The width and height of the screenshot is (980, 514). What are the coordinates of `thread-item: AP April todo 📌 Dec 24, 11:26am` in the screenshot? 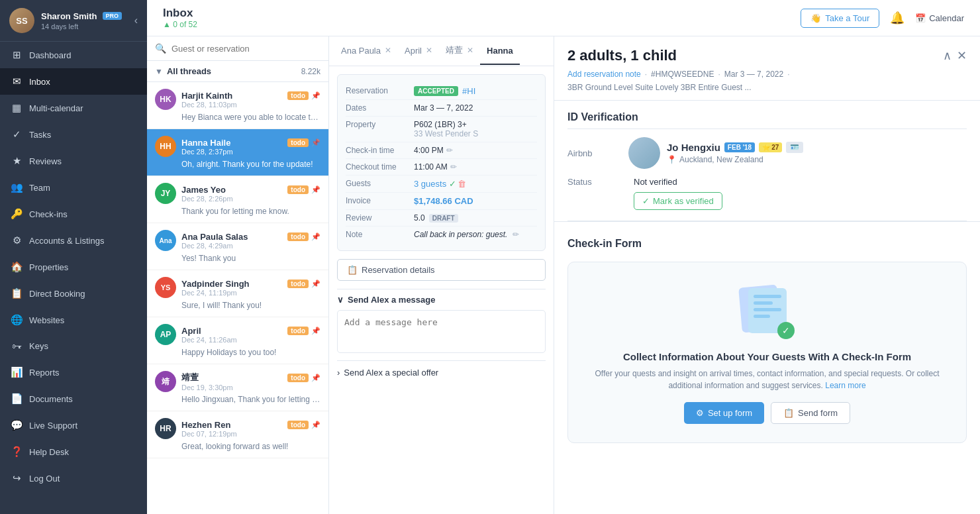 It's located at (238, 340).